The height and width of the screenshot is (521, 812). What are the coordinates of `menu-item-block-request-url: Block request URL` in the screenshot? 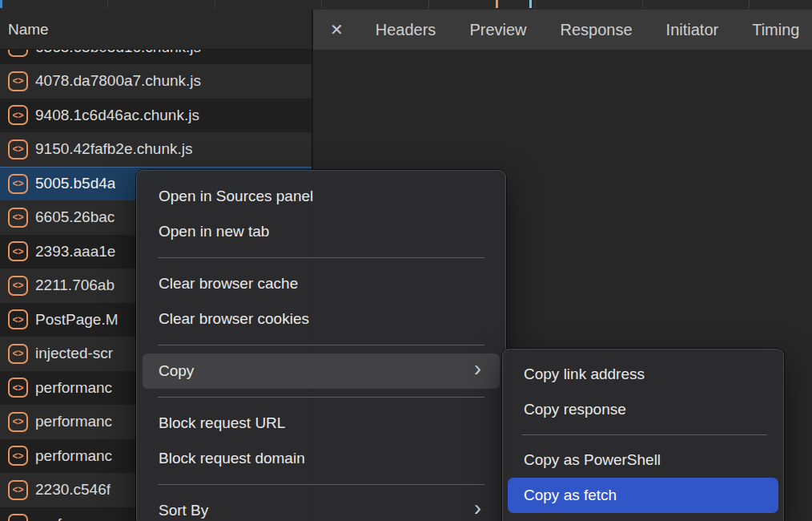 It's located at (321, 423).